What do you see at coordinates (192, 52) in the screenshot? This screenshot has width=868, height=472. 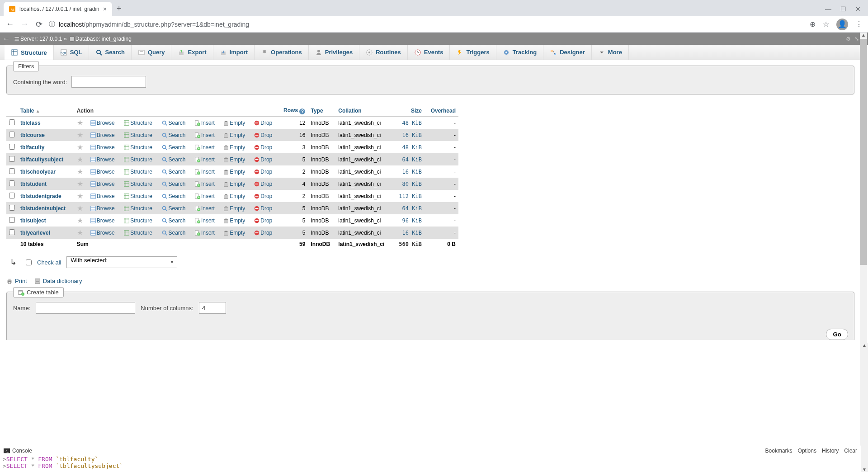 I see `tab-export: Export` at bounding box center [192, 52].